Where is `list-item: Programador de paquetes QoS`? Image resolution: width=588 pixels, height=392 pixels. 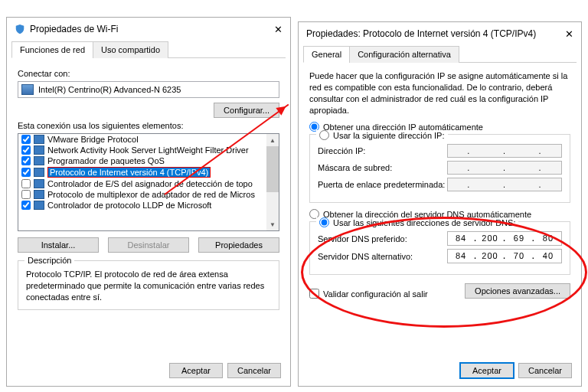 list-item: Programador de paquetes QoS is located at coordinates (149, 161).